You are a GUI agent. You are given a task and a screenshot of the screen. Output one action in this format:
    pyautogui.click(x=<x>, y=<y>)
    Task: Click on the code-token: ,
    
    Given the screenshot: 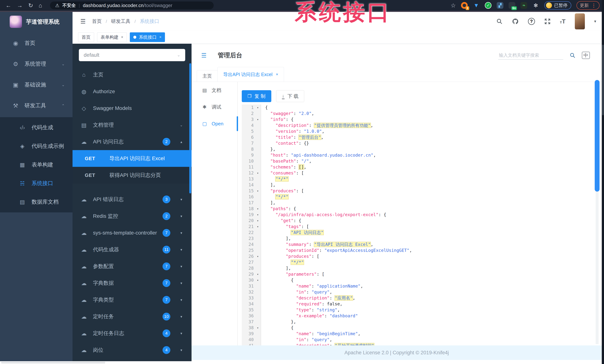 What is the action you would take?
    pyautogui.click(x=331, y=292)
    